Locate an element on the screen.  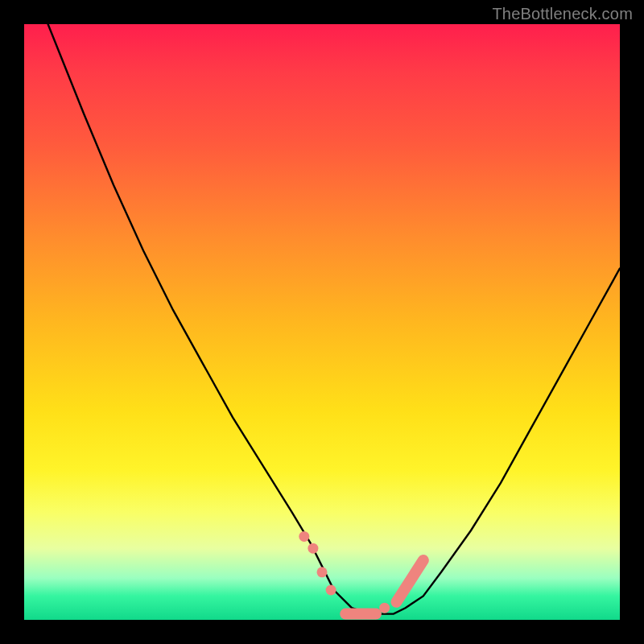
markers-group is located at coordinates (361, 576).